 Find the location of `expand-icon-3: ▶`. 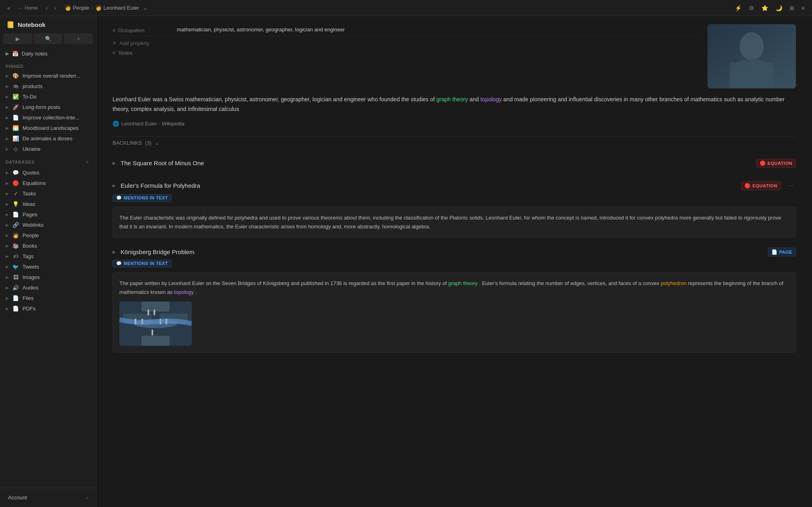

expand-icon-3: ▶ is located at coordinates (114, 252).